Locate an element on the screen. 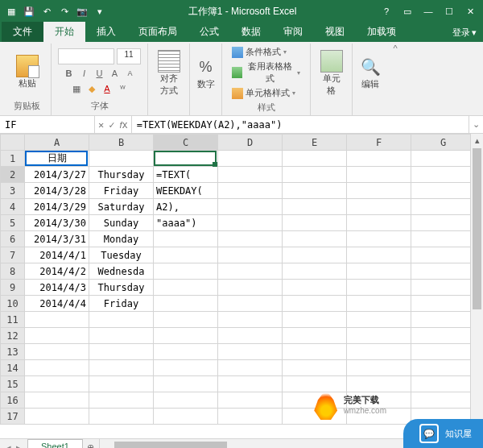 This screenshot has height=448, width=483. row-header: 4 is located at coordinates (13, 207).